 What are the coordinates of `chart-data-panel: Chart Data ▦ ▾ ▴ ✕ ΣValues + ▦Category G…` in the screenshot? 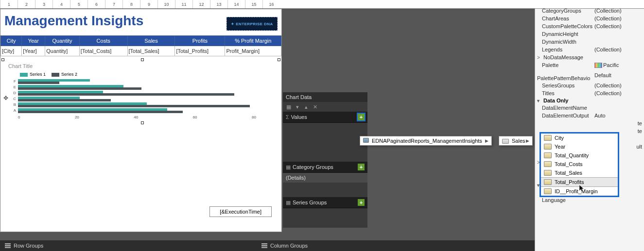 It's located at (325, 160).